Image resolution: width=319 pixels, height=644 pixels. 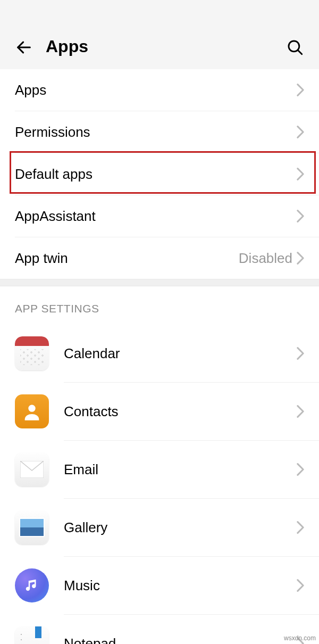 What do you see at coordinates (160, 35) in the screenshot?
I see `header-bar: Apps` at bounding box center [160, 35].